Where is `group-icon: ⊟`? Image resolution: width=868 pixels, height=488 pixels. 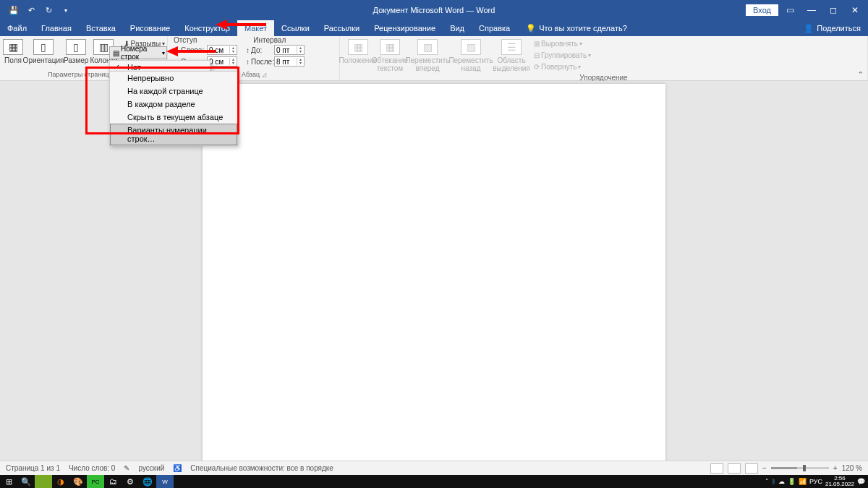 group-icon: ⊟ is located at coordinates (537, 55).